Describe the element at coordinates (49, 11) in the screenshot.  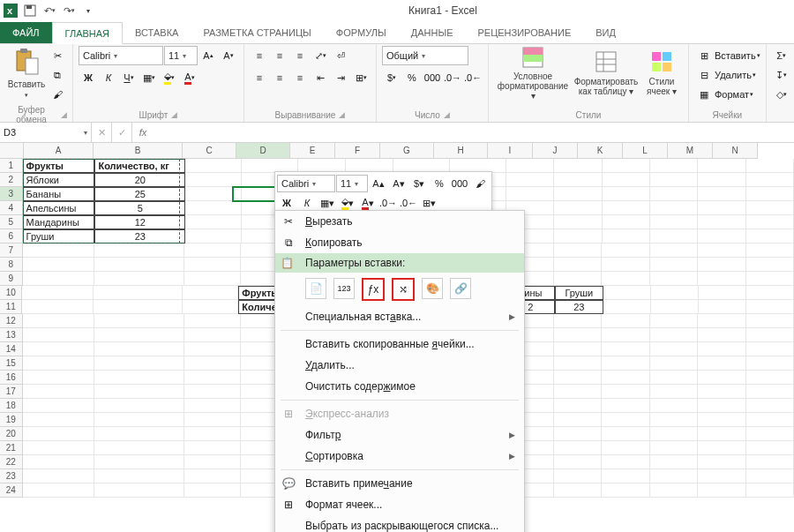
I see `undo-icon: ↶▾` at that location.